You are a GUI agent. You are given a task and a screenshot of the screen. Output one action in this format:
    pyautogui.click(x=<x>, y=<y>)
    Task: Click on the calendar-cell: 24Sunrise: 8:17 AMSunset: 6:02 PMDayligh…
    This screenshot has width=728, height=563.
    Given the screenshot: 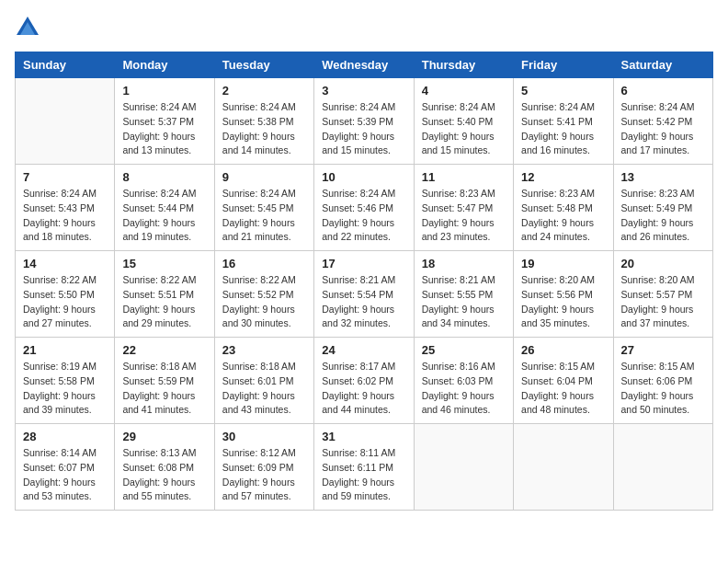 What is the action you would take?
    pyautogui.click(x=364, y=381)
    